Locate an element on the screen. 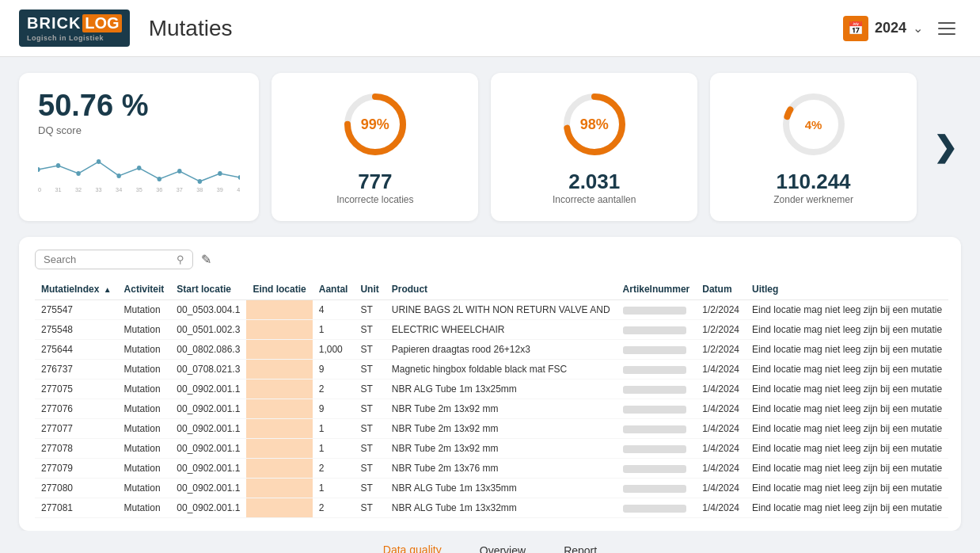 This screenshot has width=980, height=553. table-cell: NBR Tube 2m 13x76 mm is located at coordinates (501, 469).